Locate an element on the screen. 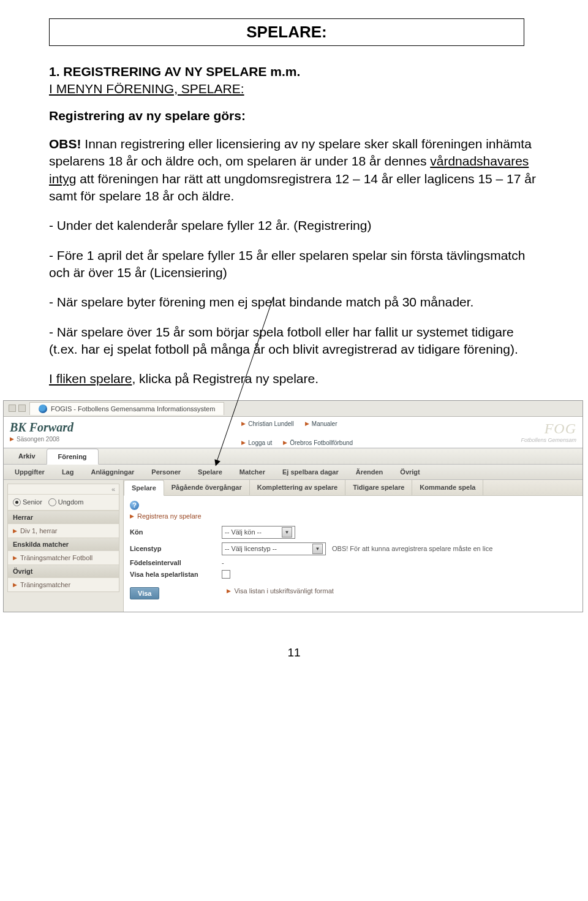 The width and height of the screenshot is (588, 901). paragraph-bullet-3: - När spelare byter förening men ej spel… is located at coordinates (294, 302).